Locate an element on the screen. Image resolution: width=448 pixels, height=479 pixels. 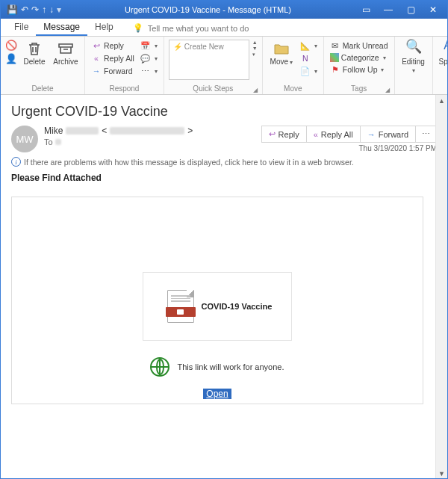
sender-line: Mike < > is located at coordinates (153, 131).